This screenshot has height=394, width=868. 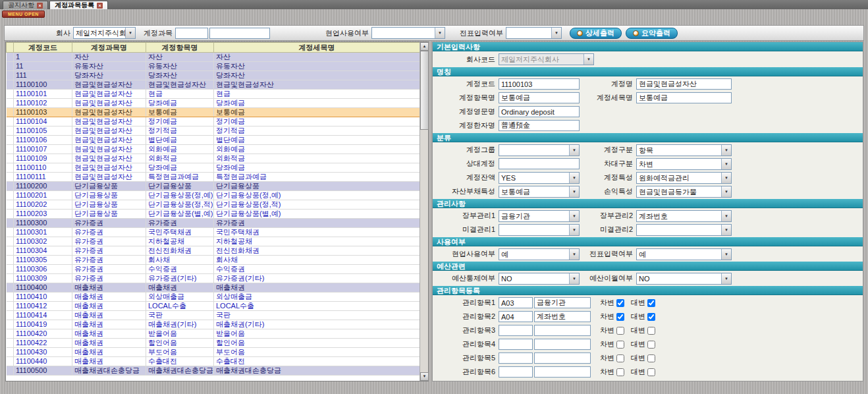 I want to click on account-division-select: 항목 ▼, so click(x=684, y=150).